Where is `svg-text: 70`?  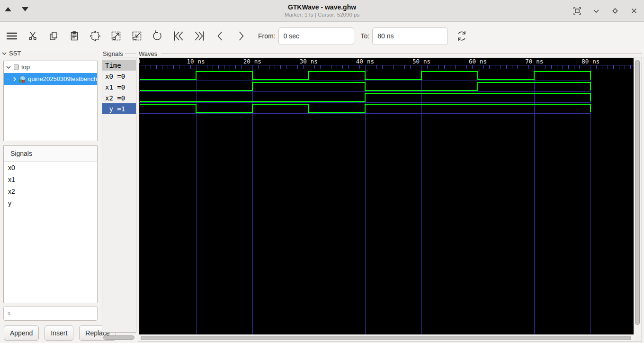 svg-text: 70 is located at coordinates (528, 62).